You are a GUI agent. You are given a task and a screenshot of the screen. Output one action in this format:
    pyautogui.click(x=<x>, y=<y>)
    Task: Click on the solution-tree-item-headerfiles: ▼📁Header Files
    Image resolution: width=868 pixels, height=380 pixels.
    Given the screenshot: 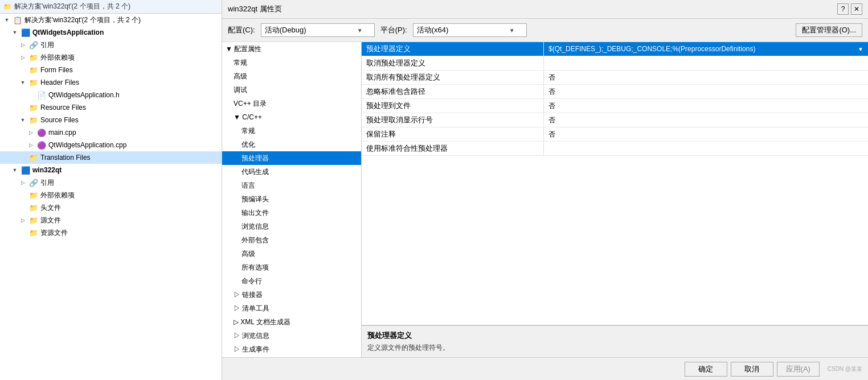 What is the action you would take?
    pyautogui.click(x=110, y=82)
    